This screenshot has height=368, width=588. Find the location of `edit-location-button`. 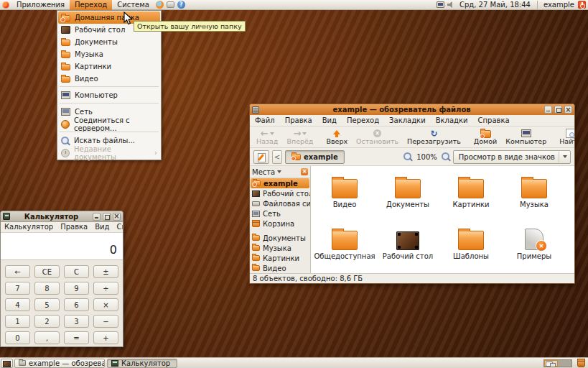

edit-location-button is located at coordinates (261, 157).